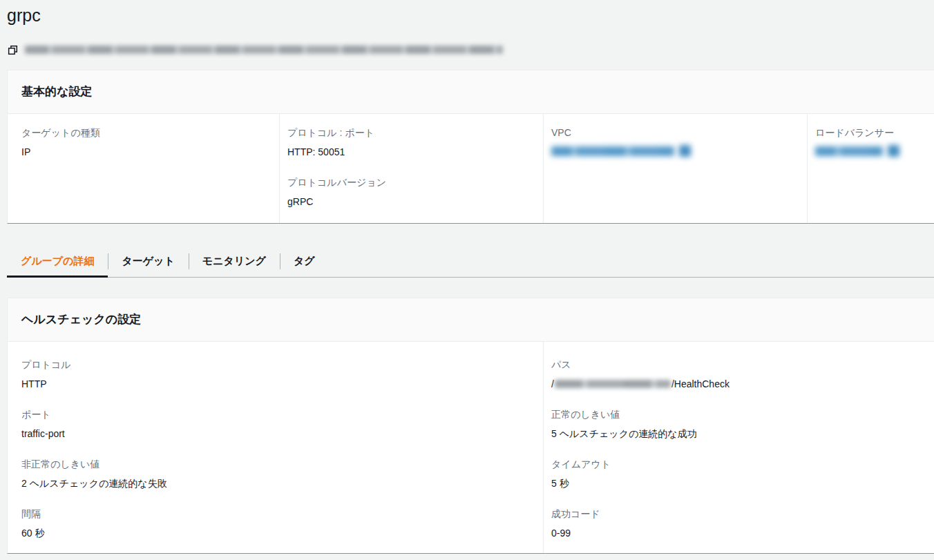 This screenshot has width=934, height=560. Describe the element at coordinates (742, 384) in the screenshot. I see `field-value: //HealthCheck` at that location.